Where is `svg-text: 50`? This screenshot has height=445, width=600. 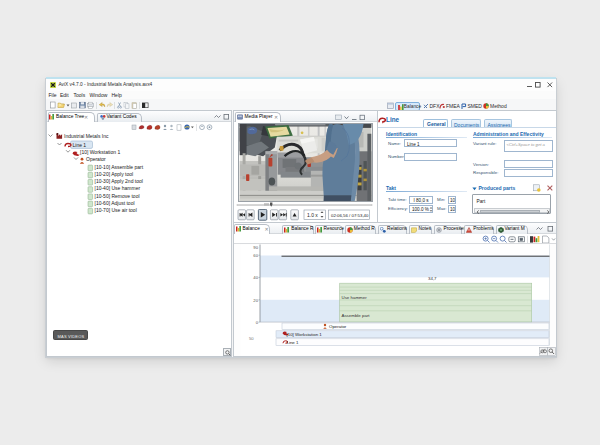 svg-text: 50 is located at coordinates (252, 338).